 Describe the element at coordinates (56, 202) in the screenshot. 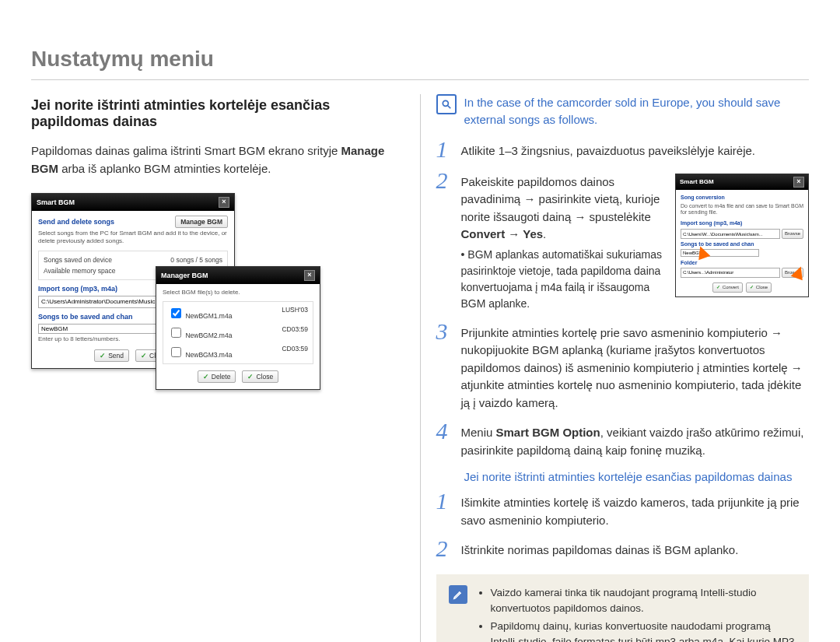

I see `window-title: Smart BGM` at that location.